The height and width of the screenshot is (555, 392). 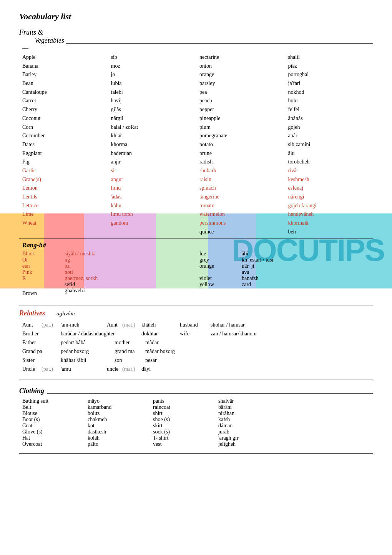 What do you see at coordinates (154, 197) in the screenshot?
I see `list-item: 'adas` at bounding box center [154, 197].